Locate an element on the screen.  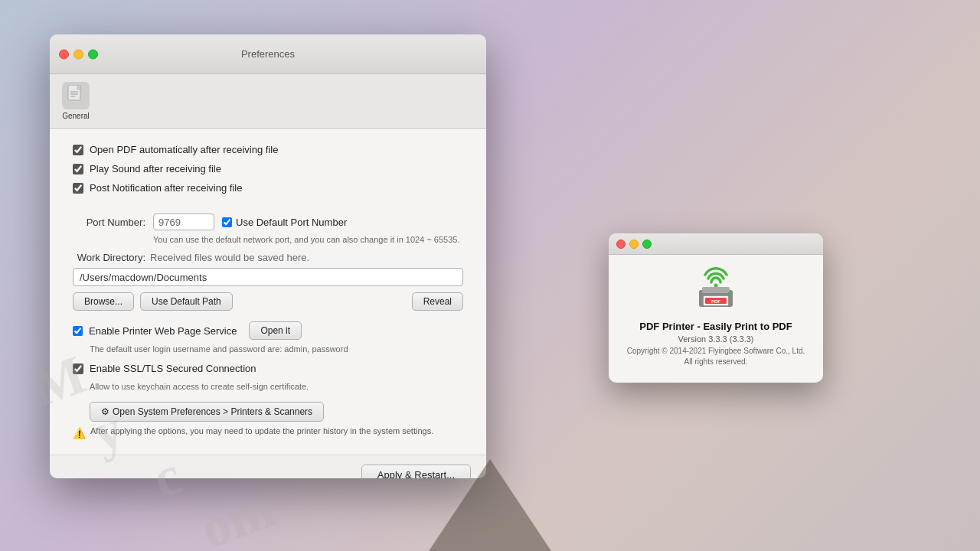
use-default-port-checkbox is located at coordinates (227, 222).